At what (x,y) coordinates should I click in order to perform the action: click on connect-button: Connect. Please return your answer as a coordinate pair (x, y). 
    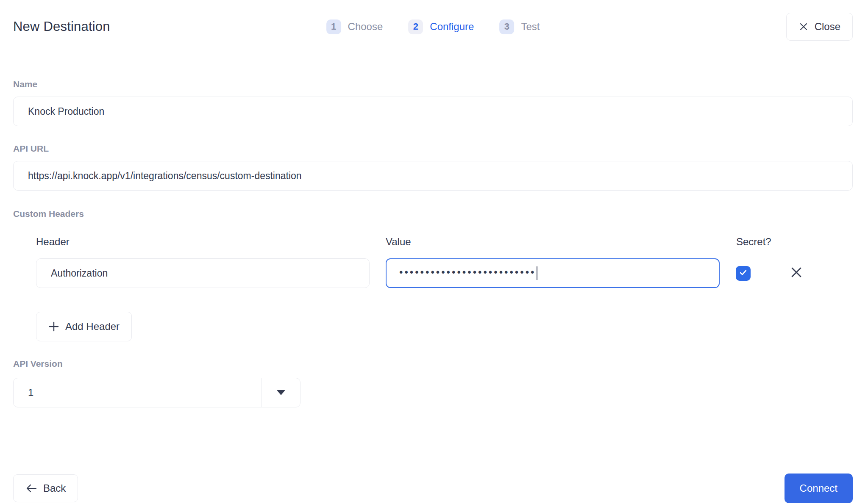
    Looking at the image, I should click on (819, 488).